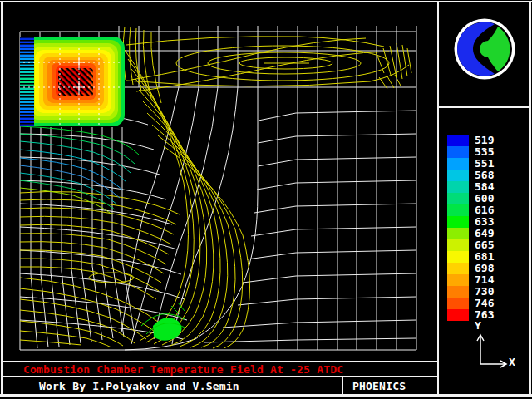  What do you see at coordinates (484, 107) in the screenshot?
I see `sidebar-logo-divider` at bounding box center [484, 107].